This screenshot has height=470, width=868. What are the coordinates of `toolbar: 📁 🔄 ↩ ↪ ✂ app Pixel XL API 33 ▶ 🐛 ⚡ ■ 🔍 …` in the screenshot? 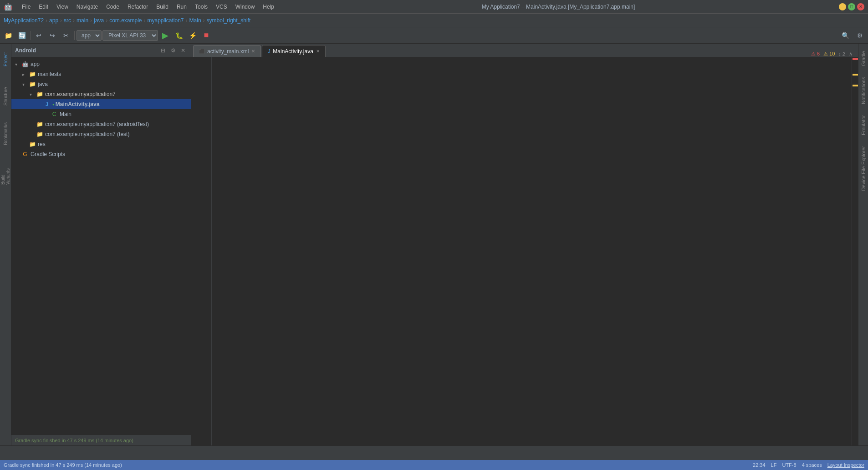 It's located at (434, 35).